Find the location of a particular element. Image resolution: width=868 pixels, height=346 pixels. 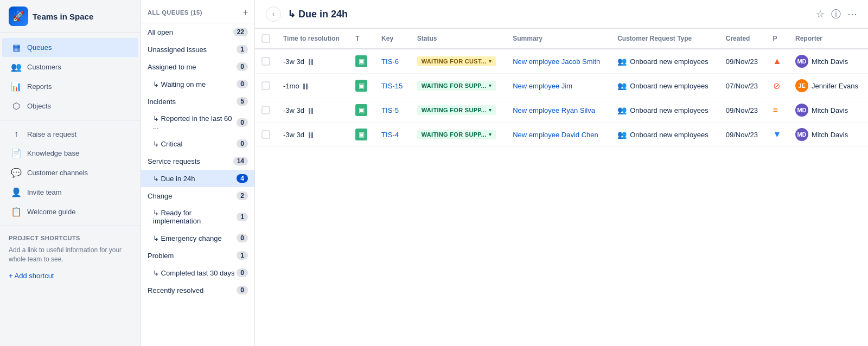

sidebar-item-customers: 👥 Customers is located at coordinates (71, 67).